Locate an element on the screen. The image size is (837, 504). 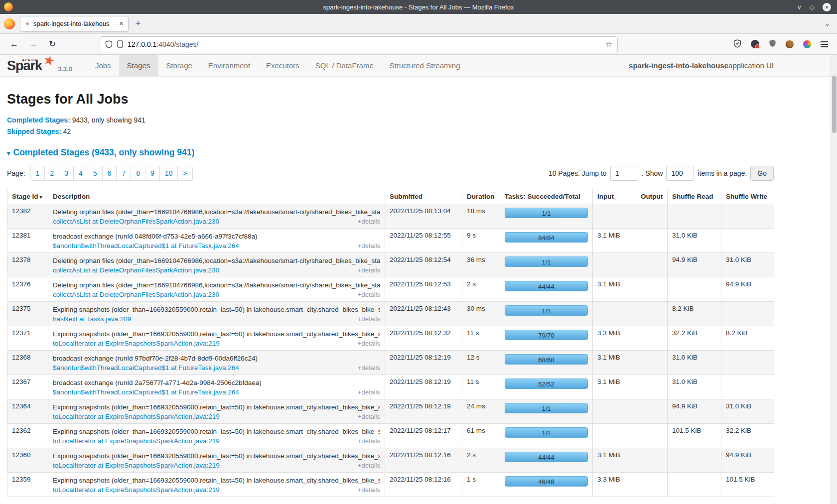
page-button: > is located at coordinates (185, 173).